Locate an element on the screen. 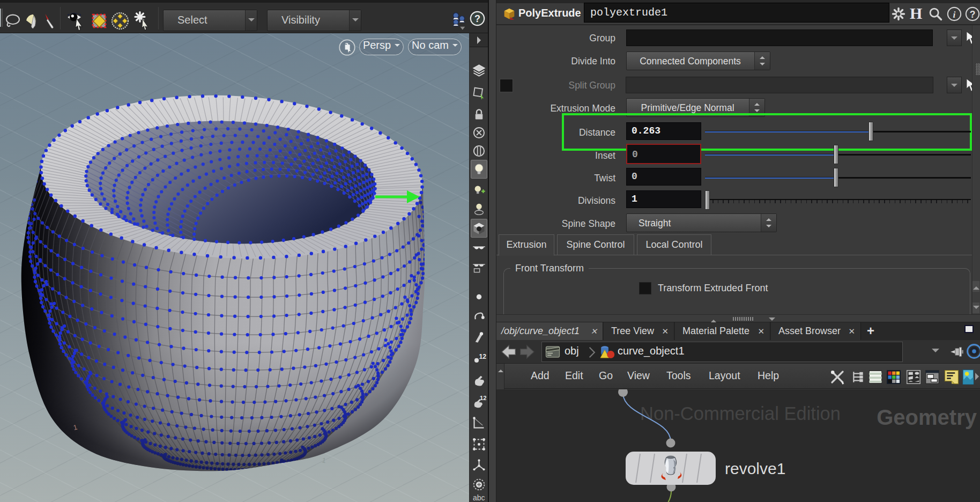 The image size is (980, 502). svg-text: Geometry is located at coordinates (926, 417).